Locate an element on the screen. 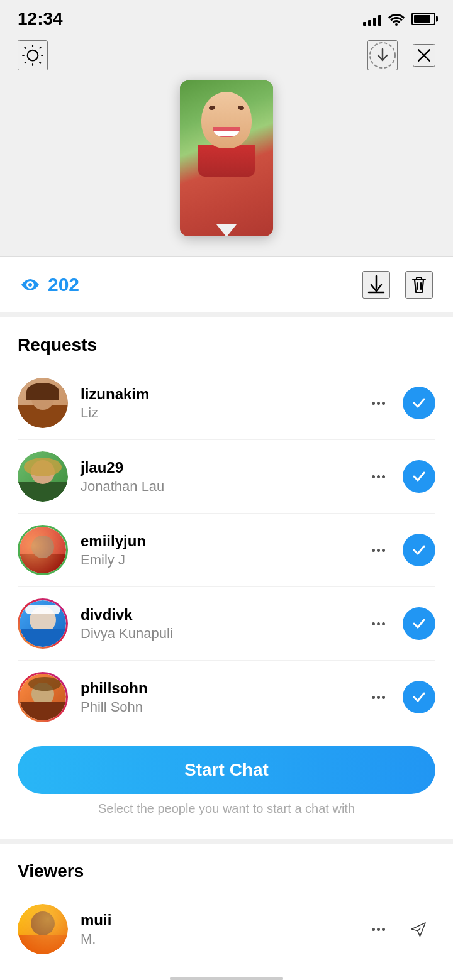 The width and height of the screenshot is (453, 980). user-handle: phillsohn is located at coordinates (218, 688).